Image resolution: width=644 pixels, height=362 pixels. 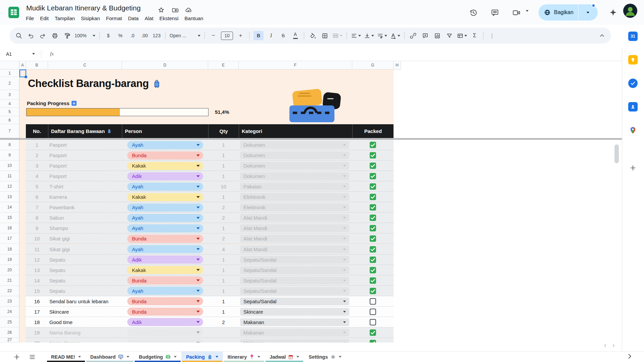 What do you see at coordinates (413, 36) in the screenshot?
I see `insert-link-icon` at bounding box center [413, 36].